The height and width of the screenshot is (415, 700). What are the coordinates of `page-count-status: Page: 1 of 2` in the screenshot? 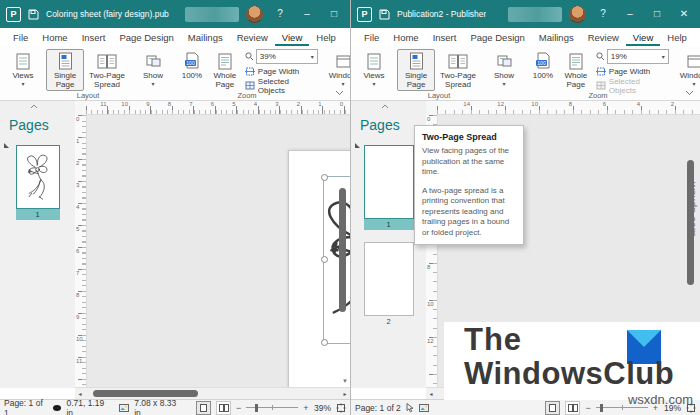 It's located at (378, 408).